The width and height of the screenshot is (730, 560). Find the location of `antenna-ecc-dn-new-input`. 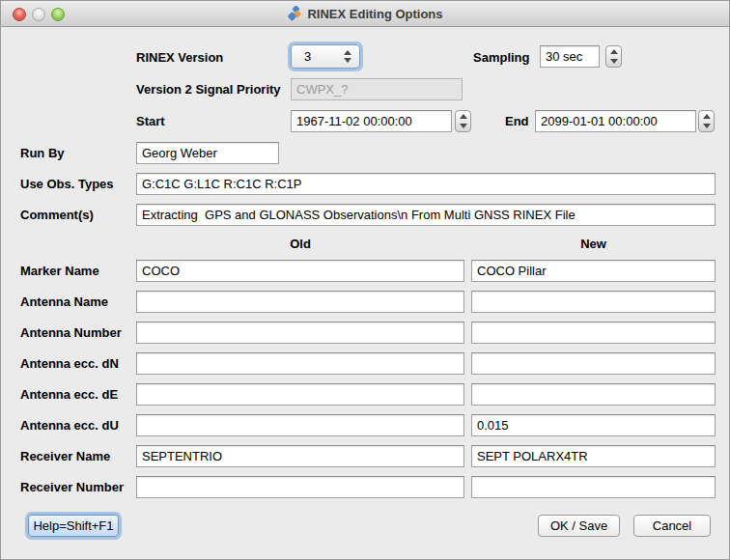

antenna-ecc-dn-new-input is located at coordinates (593, 363).